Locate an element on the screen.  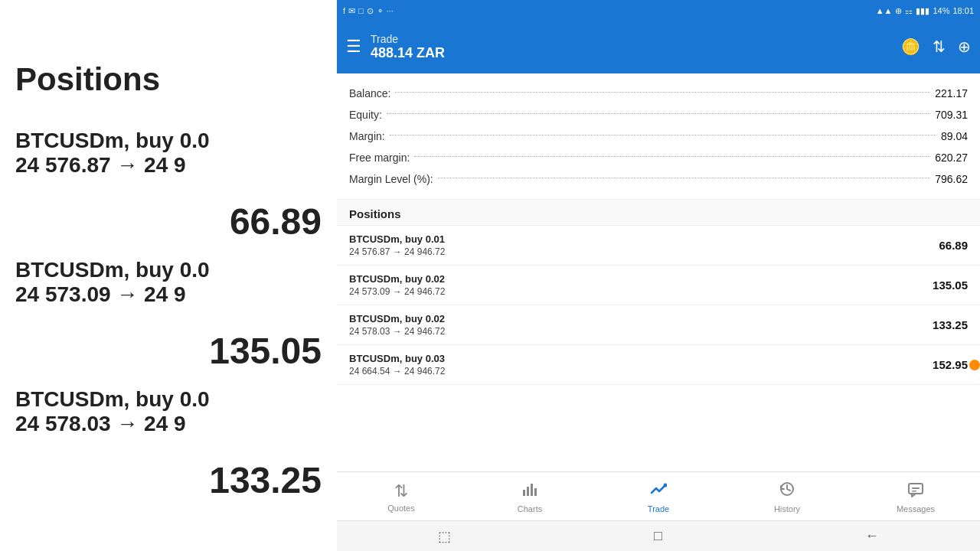
summary-value-2: 89.04 is located at coordinates (954, 136).